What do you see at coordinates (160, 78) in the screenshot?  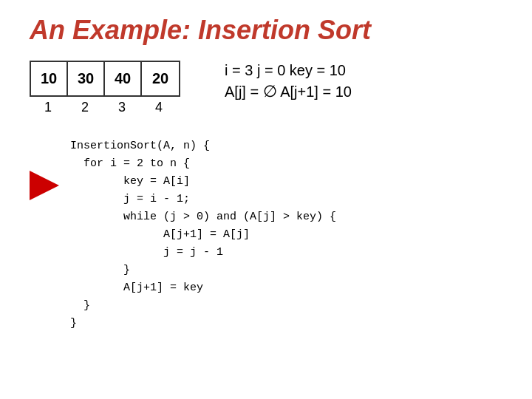 I see `array-cell-3: 20` at bounding box center [160, 78].